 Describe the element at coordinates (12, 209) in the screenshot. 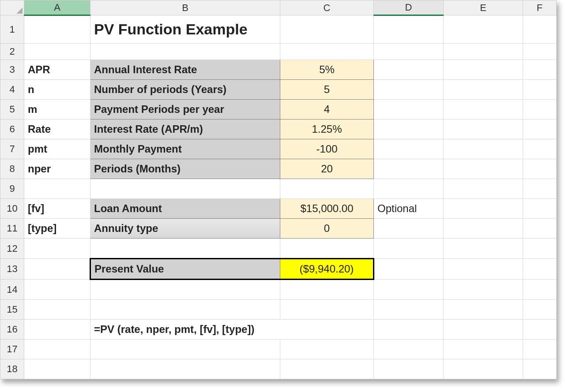

I see `row-header-10: 10` at that location.